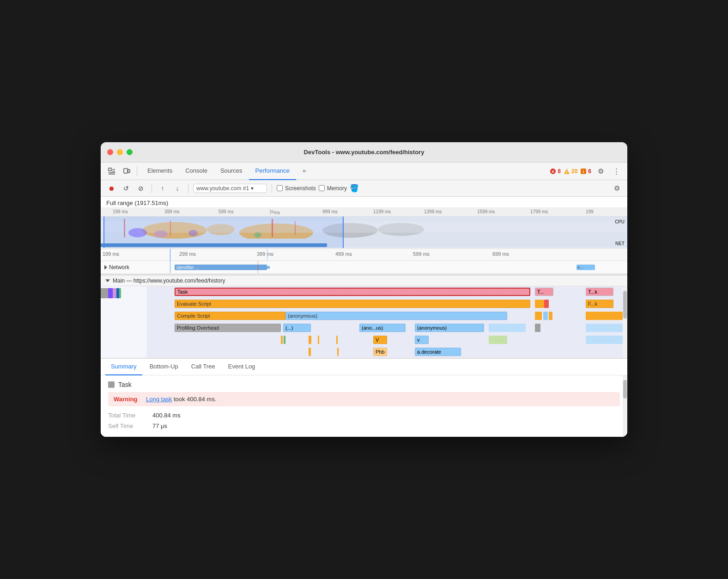 This screenshot has height=579, width=728. I want to click on summary-title-row: Task, so click(364, 385).